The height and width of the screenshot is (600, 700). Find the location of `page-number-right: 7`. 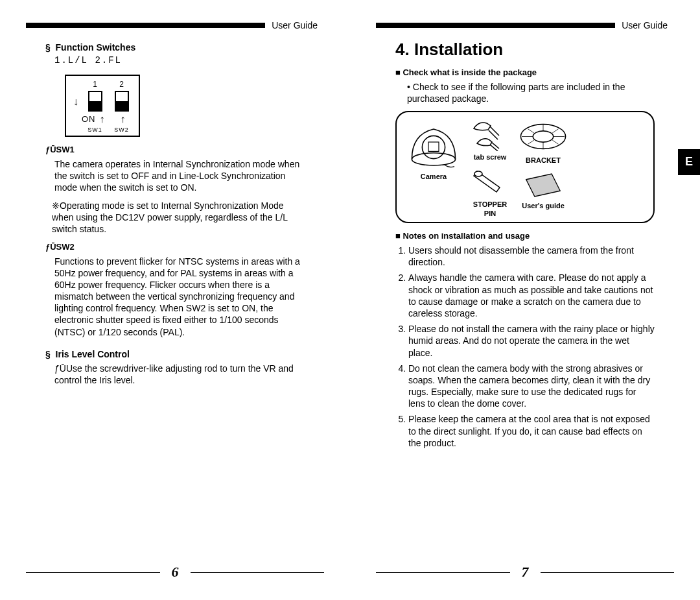

page-number-right: 7 is located at coordinates (525, 572).